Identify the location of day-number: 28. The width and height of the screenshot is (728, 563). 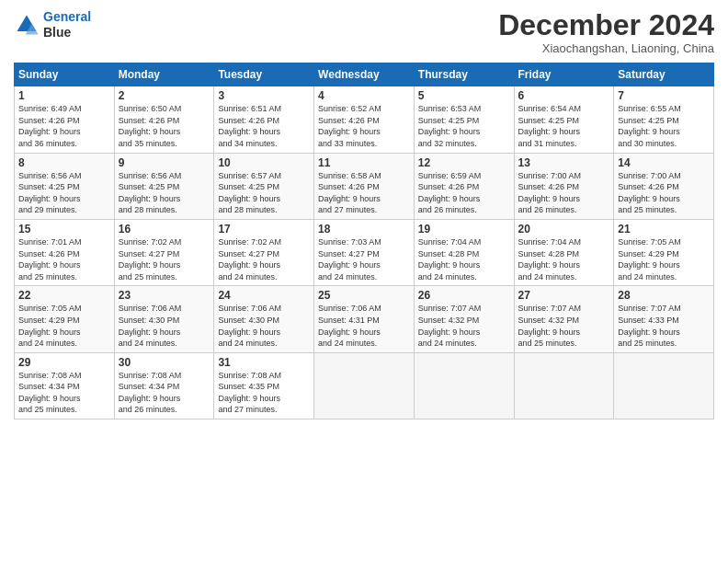
(664, 295).